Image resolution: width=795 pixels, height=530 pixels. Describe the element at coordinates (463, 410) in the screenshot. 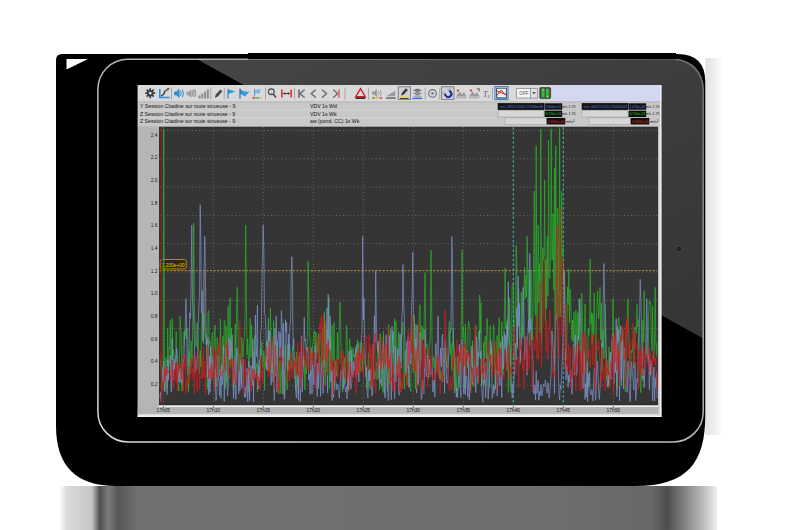

I see `svg-text: 17h35` at that location.